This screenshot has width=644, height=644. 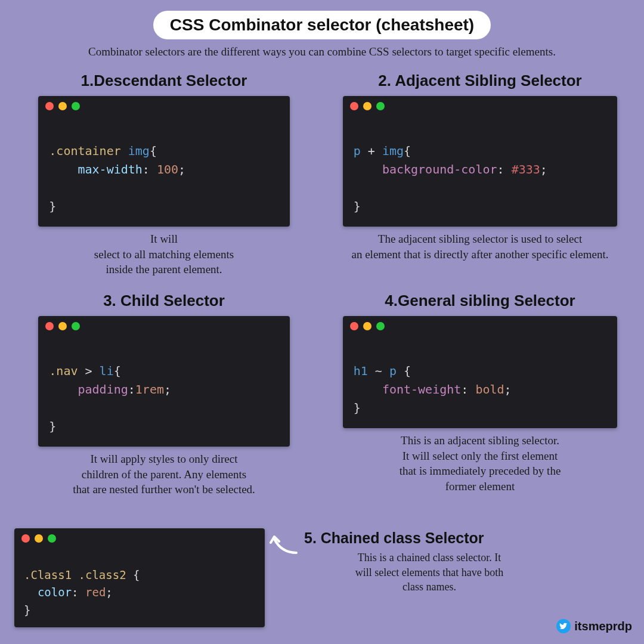 What do you see at coordinates (379, 371) in the screenshot?
I see `token-op: ~` at bounding box center [379, 371].